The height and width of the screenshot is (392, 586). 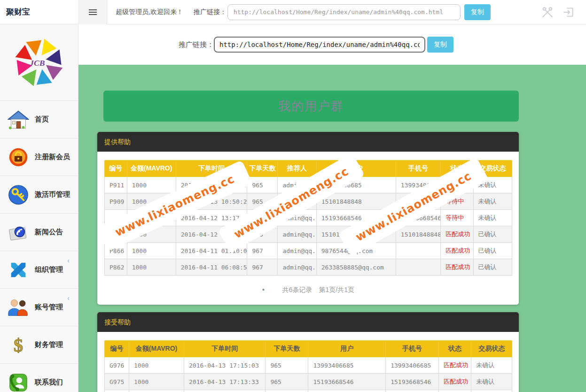 What do you see at coordinates (211, 218) in the screenshot?
I see `table-cell: 2016-04-12 13:17:55` at bounding box center [211, 218].